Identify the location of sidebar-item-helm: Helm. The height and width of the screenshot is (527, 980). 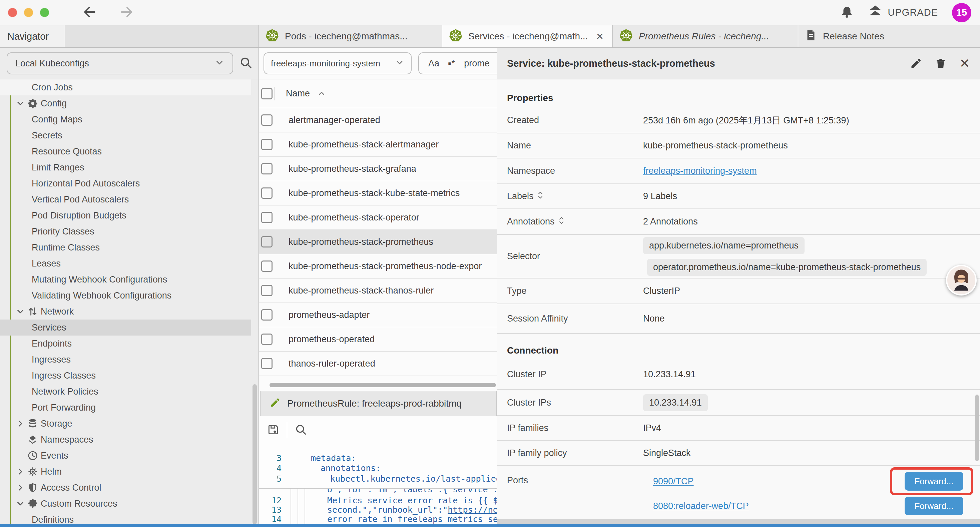
(126, 472).